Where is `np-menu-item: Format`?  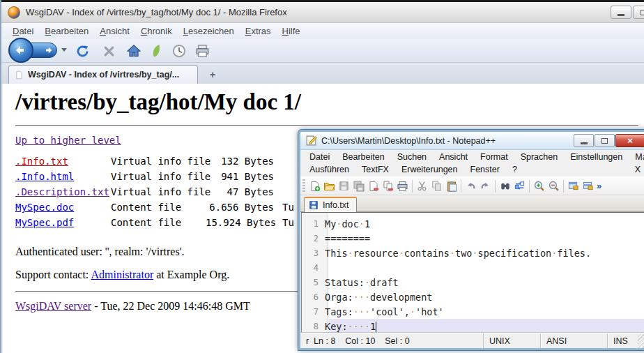 np-menu-item: Format is located at coordinates (494, 157).